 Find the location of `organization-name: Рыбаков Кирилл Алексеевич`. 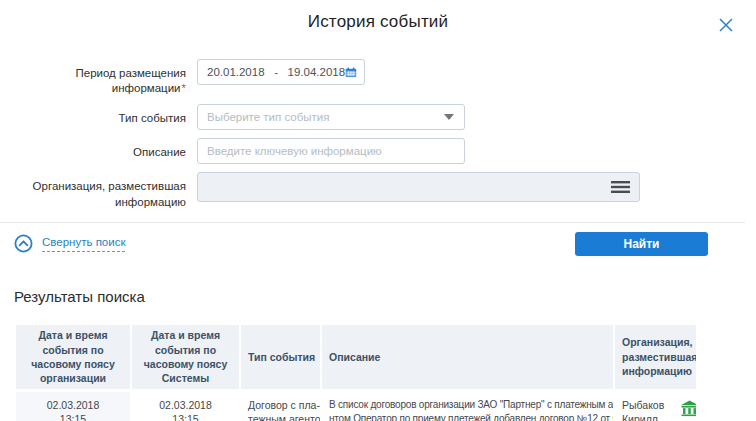

organization-name: Рыбаков Кирилл Алексеевич is located at coordinates (651, 410).